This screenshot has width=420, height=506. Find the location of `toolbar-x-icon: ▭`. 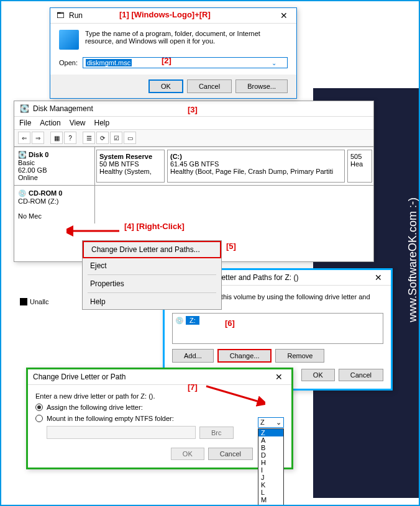

toolbar-x-icon: ▭ is located at coordinates (130, 138).